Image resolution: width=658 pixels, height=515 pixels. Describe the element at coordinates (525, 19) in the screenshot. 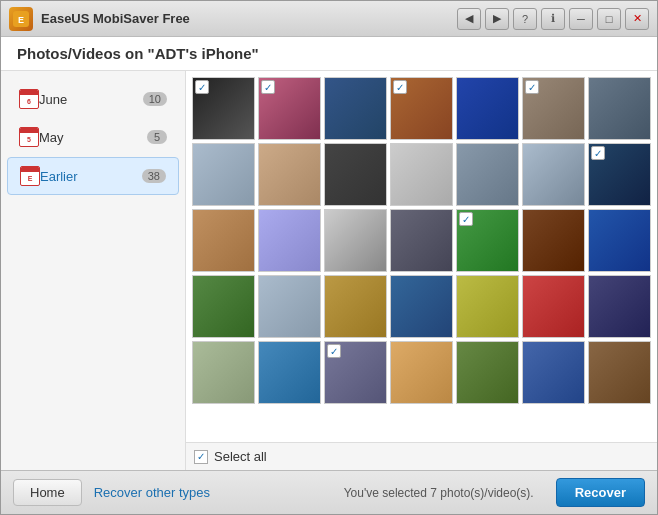

I see `help-btn: ?` at that location.